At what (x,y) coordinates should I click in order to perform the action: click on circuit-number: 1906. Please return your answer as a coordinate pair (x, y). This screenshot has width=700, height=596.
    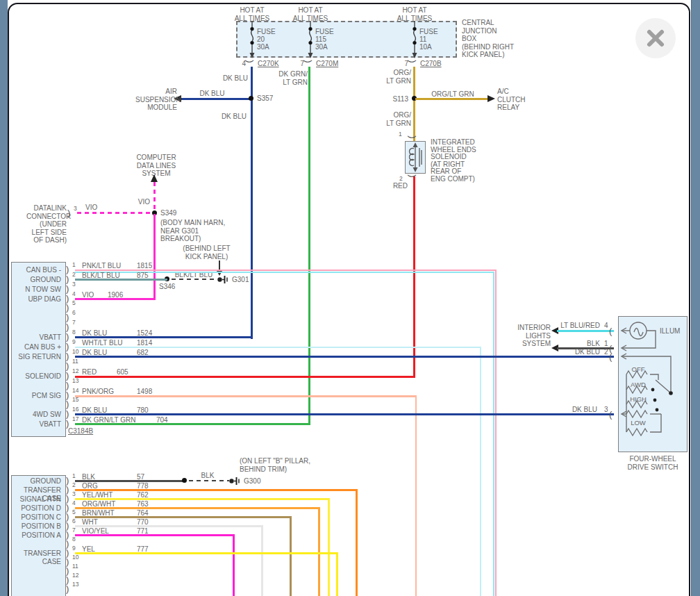
    Looking at the image, I should click on (115, 295).